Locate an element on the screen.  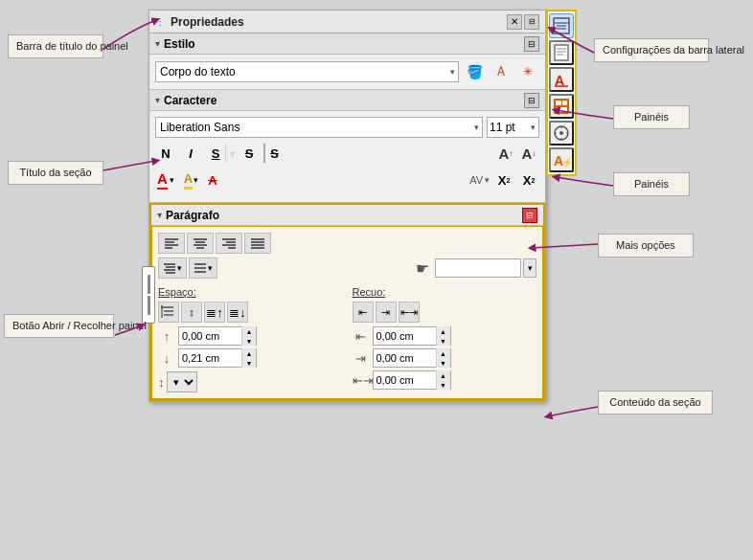
strikethrough-button: S is located at coordinates (249, 153).